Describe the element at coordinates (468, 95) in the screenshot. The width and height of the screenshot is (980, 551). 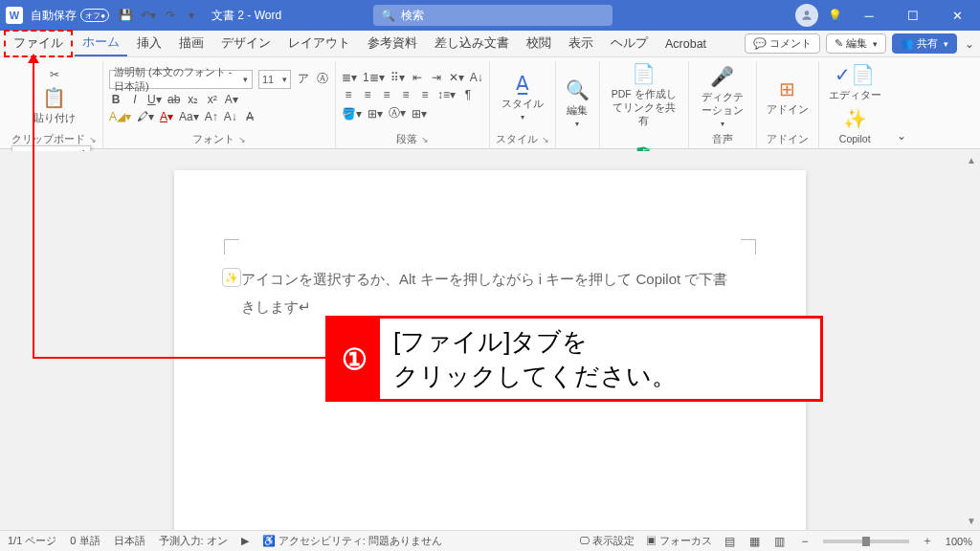
I see `show-marks-icon: ¶` at that location.